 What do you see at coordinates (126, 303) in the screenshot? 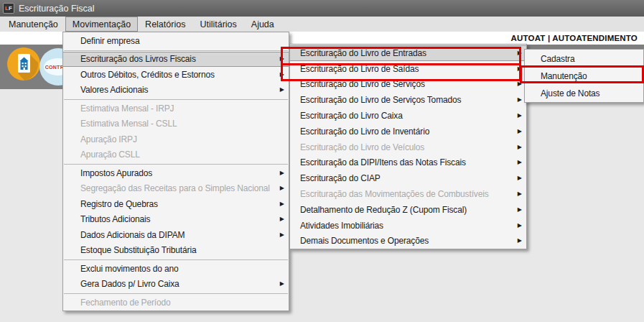
I see `menu-item-label: Fechamento de Período` at bounding box center [126, 303].